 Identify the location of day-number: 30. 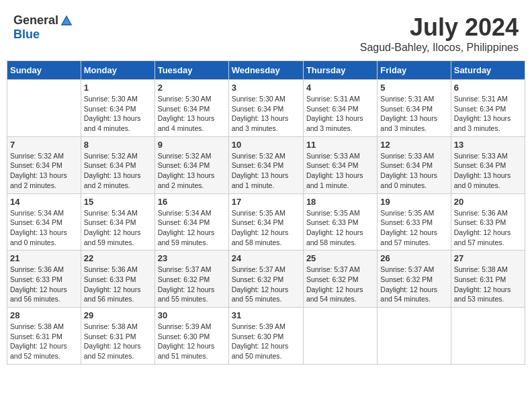
(192, 316).